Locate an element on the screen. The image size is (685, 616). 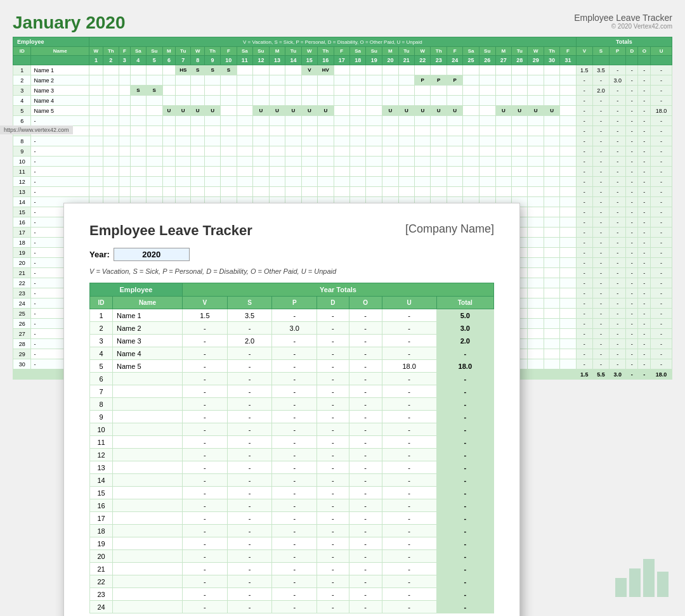
cell-id: 18 is located at coordinates (22, 243).